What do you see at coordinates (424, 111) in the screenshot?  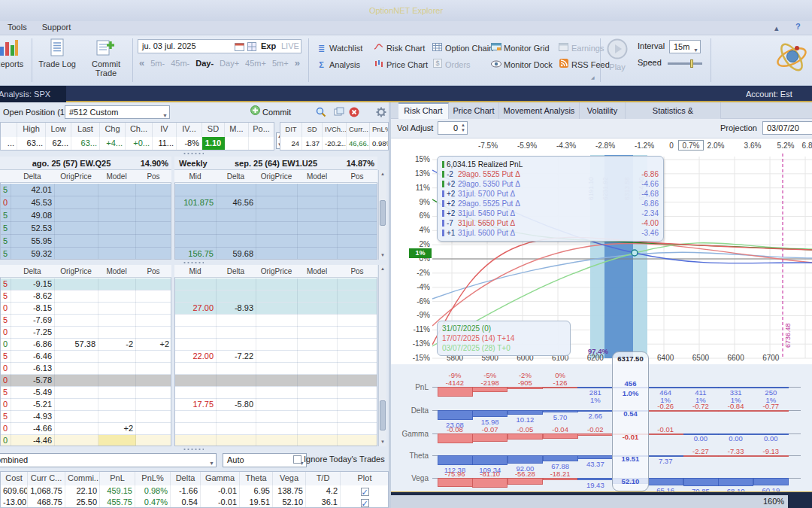 I see `tab-risk-chart: Risk Chart` at bounding box center [424, 111].